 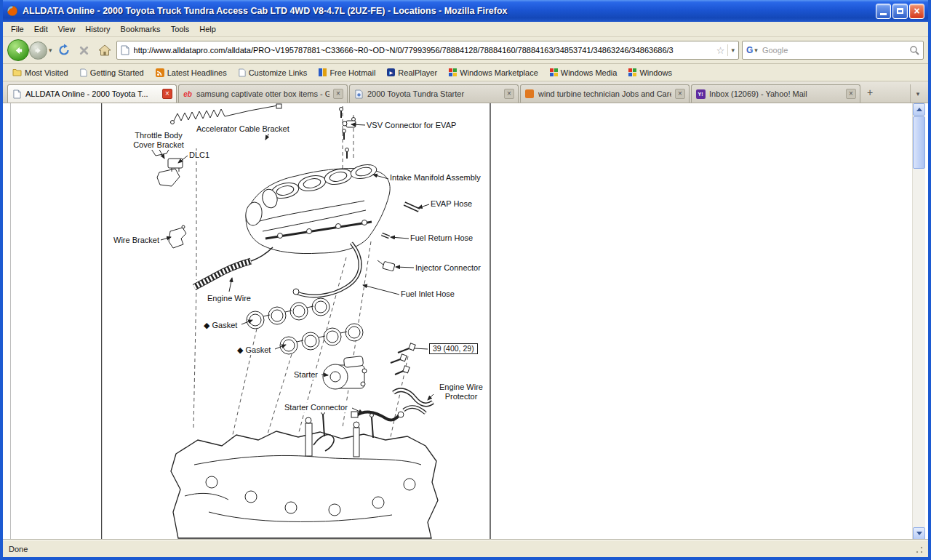 I want to click on folder-icon, so click(x=17, y=73).